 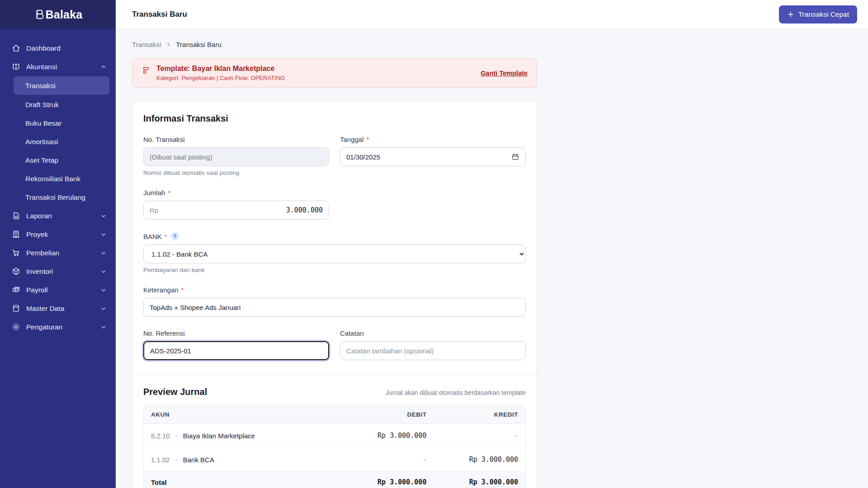 I want to click on sidebar-subitem-label: Amortisasi, so click(x=42, y=142).